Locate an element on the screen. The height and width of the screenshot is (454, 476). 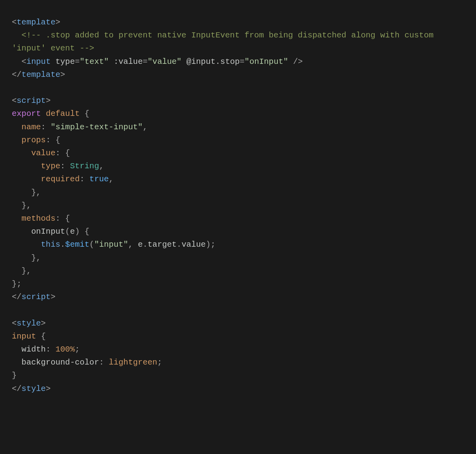
paren-close-brace: ) { is located at coordinates (82, 232).